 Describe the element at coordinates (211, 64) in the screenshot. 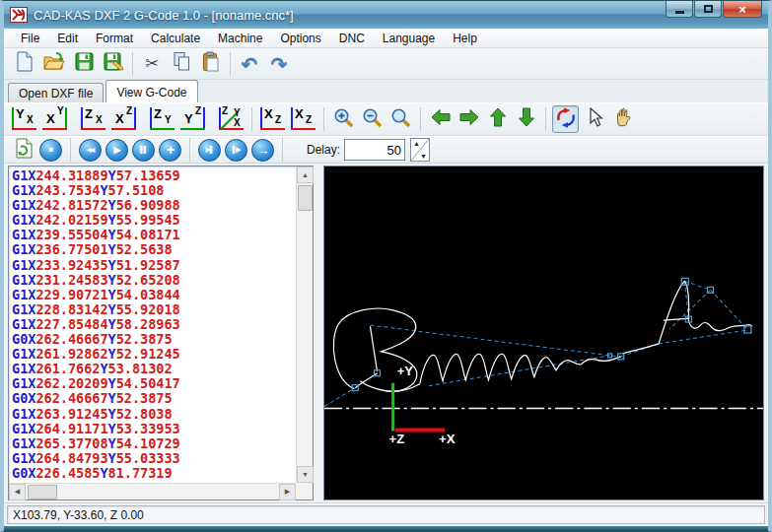

I see `paste-button` at that location.